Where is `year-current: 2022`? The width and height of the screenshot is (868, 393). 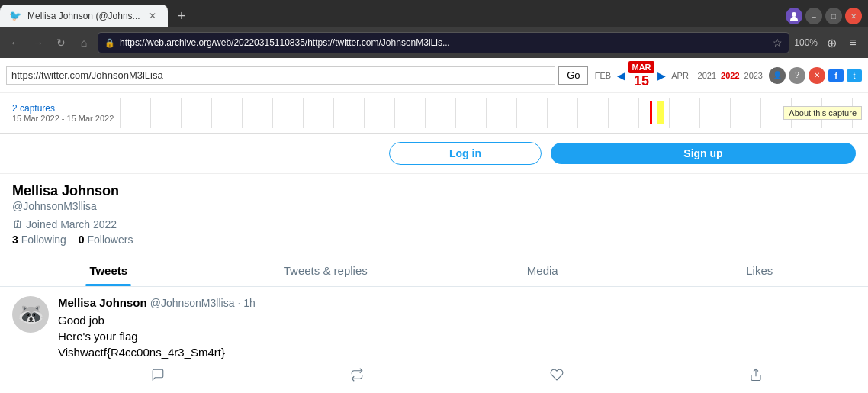 year-current: 2022 is located at coordinates (730, 76).